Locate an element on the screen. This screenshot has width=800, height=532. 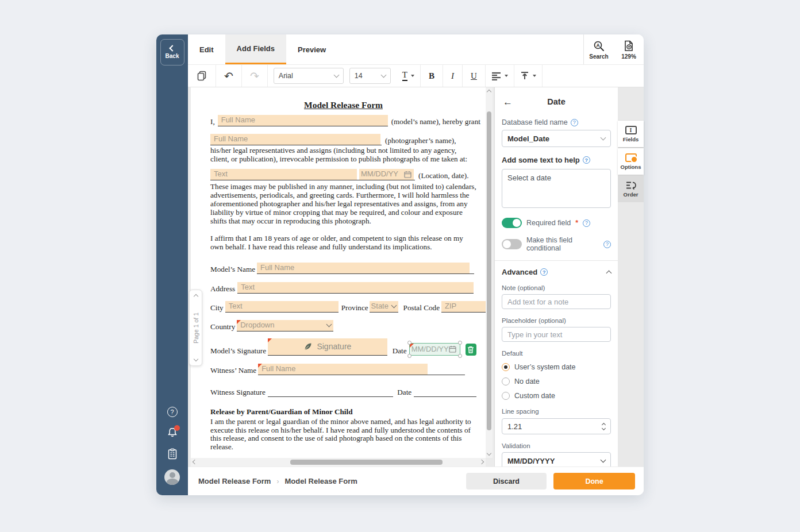
note-input is located at coordinates (556, 302).